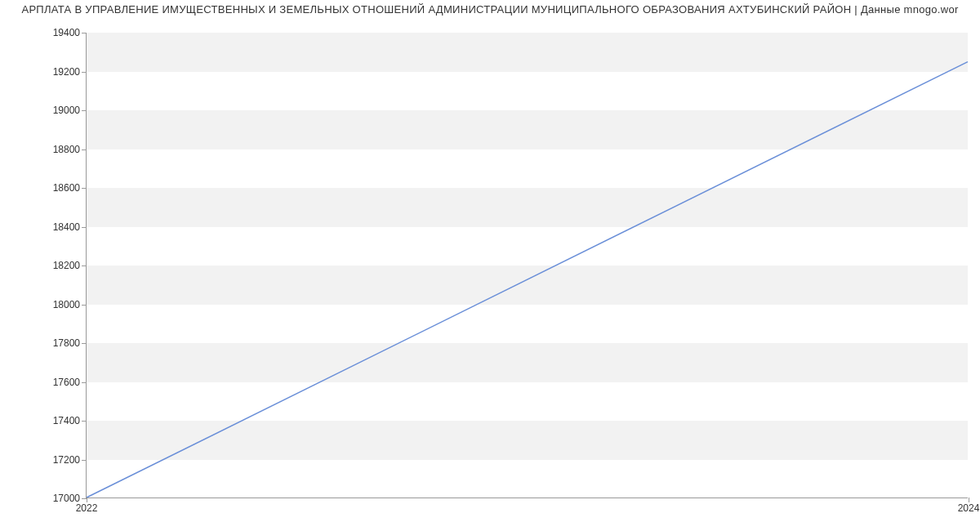 The height and width of the screenshot is (531, 980). I want to click on y-axis-label: 19400, so click(56, 33).